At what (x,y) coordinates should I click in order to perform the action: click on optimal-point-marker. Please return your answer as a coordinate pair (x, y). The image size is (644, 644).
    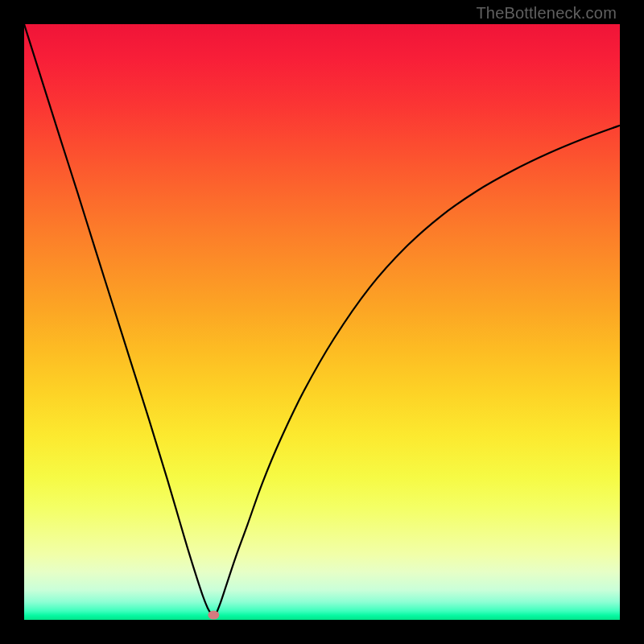
    Looking at the image, I should click on (213, 615).